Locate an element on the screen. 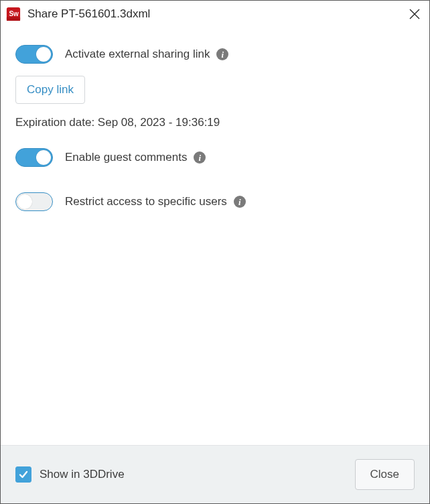 The image size is (430, 504). activate-sharing-row: Activate external sharing link i is located at coordinates (215, 54).